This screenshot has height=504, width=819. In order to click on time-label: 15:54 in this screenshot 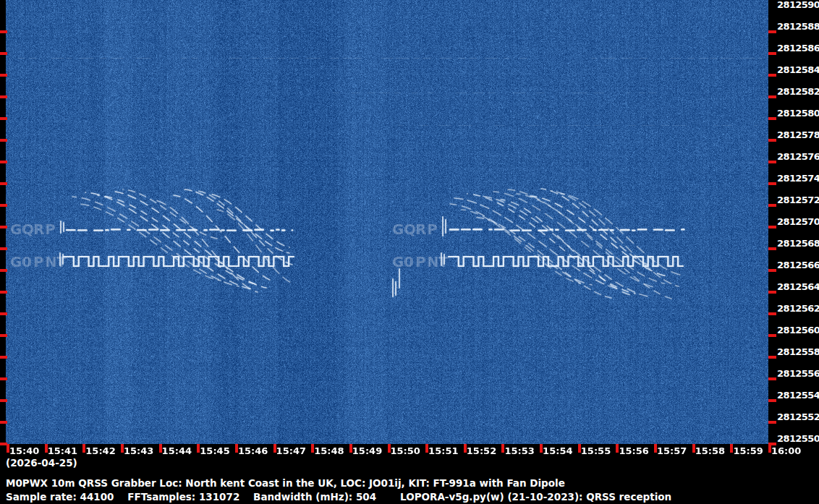, I will do `click(557, 451)`.